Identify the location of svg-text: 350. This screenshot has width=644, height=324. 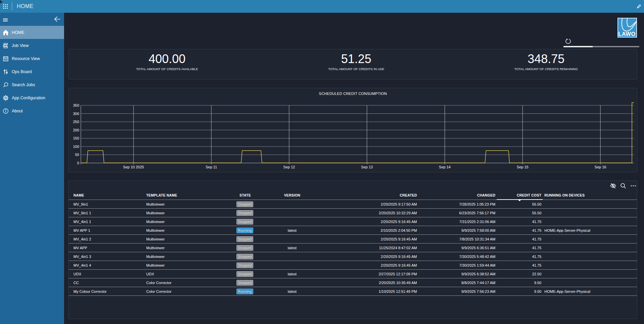
(76, 105).